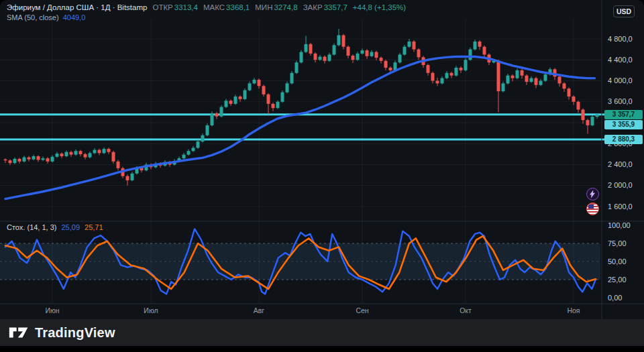 This screenshot has height=352, width=644. What do you see at coordinates (32, 227) in the screenshot?
I see `stoch-name: Стох. (14, 1, 3)` at bounding box center [32, 227].